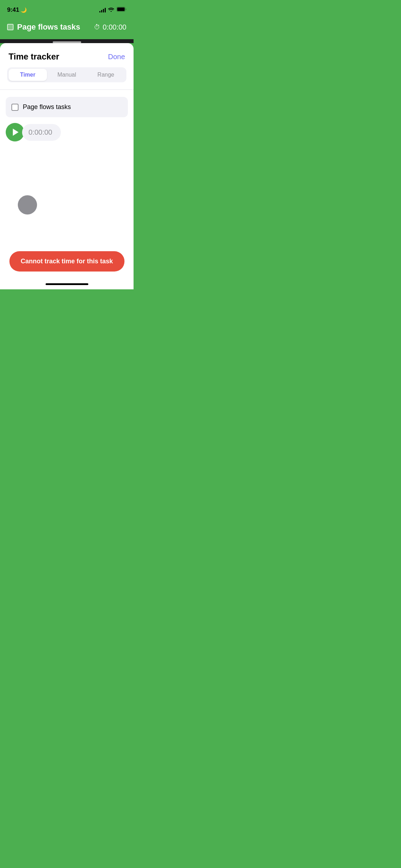 The width and height of the screenshot is (401, 868). I want to click on home-indicator, so click(67, 284).